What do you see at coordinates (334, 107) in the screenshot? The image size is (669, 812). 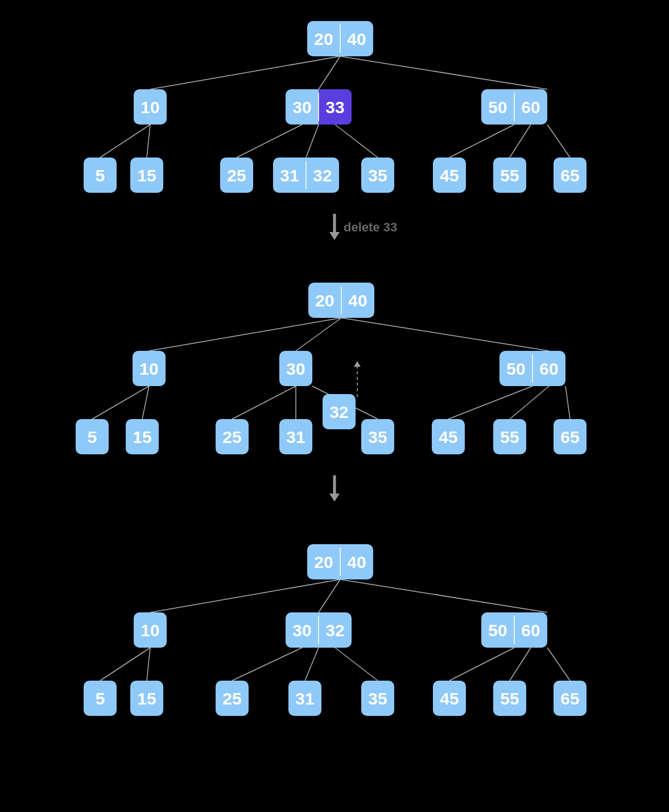 I see `internal-node-key: 33` at bounding box center [334, 107].